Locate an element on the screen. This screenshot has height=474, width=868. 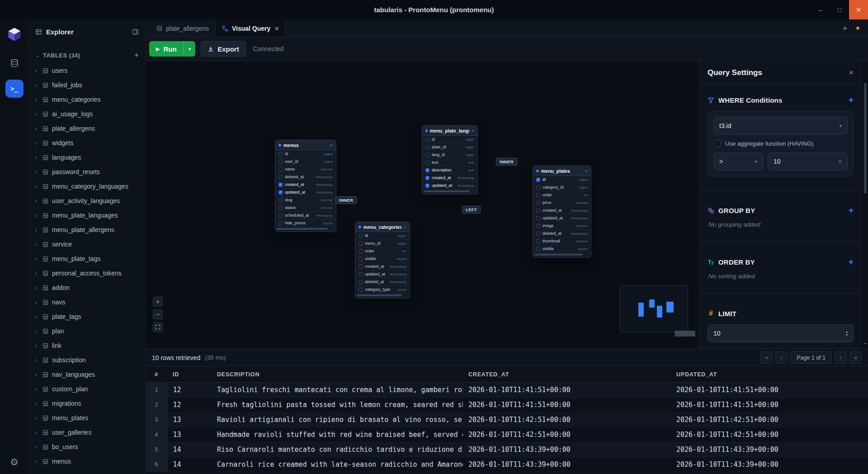
node-field-updated_at: updated_attimestamp is located at coordinates (562, 218).